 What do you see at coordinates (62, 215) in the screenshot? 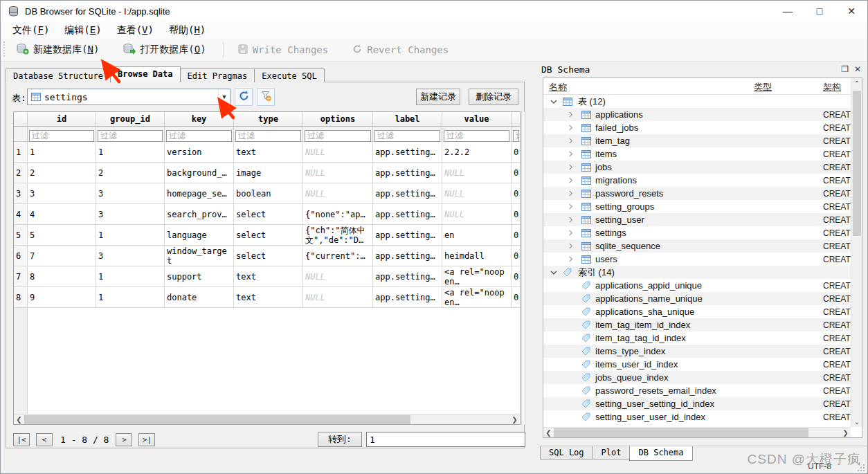
I see `grid-cell: 4` at bounding box center [62, 215].